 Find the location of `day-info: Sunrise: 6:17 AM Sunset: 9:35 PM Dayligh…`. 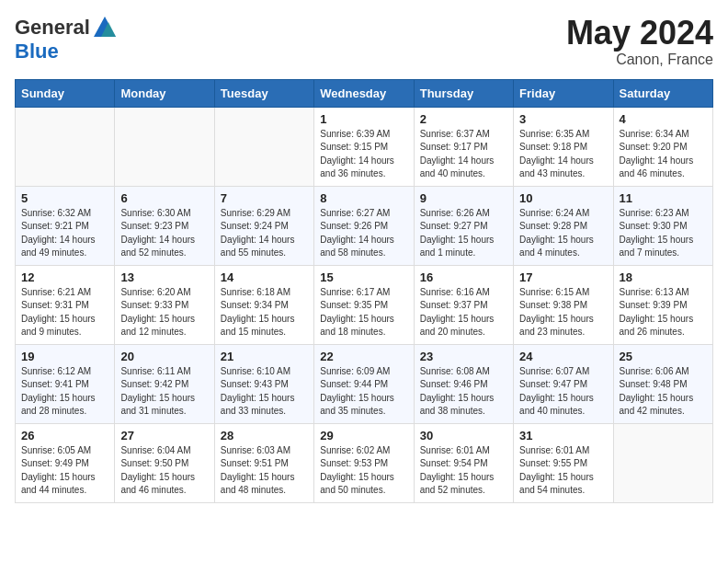

day-info: Sunrise: 6:17 AM Sunset: 9:35 PM Dayligh… is located at coordinates (364, 313).